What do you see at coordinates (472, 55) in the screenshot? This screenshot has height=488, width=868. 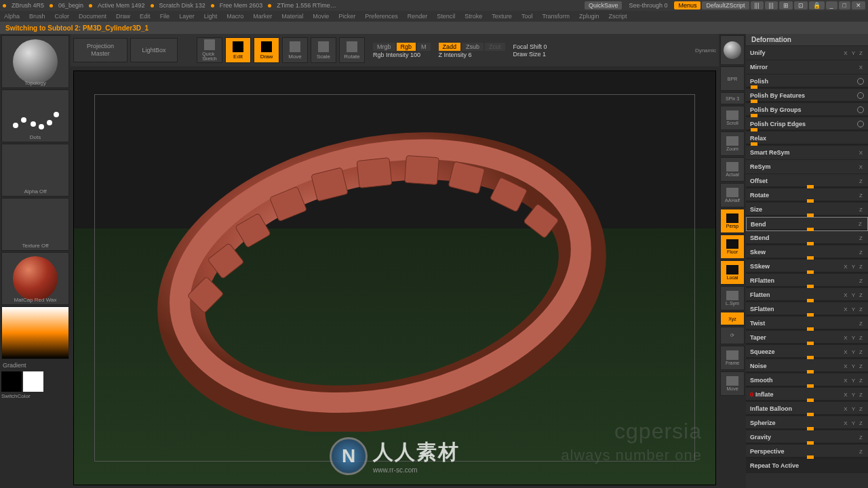 I see `z-intensity-slider: Z Intensity 6` at bounding box center [472, 55].